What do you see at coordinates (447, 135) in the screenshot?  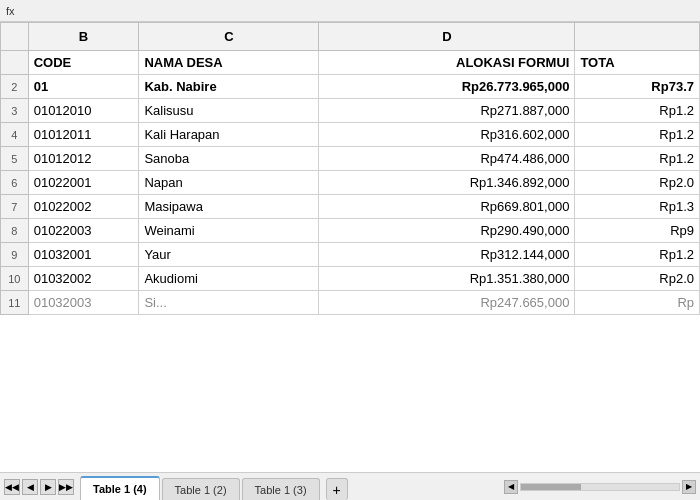 I see `cell-d-2: Rp316.602,000` at bounding box center [447, 135].